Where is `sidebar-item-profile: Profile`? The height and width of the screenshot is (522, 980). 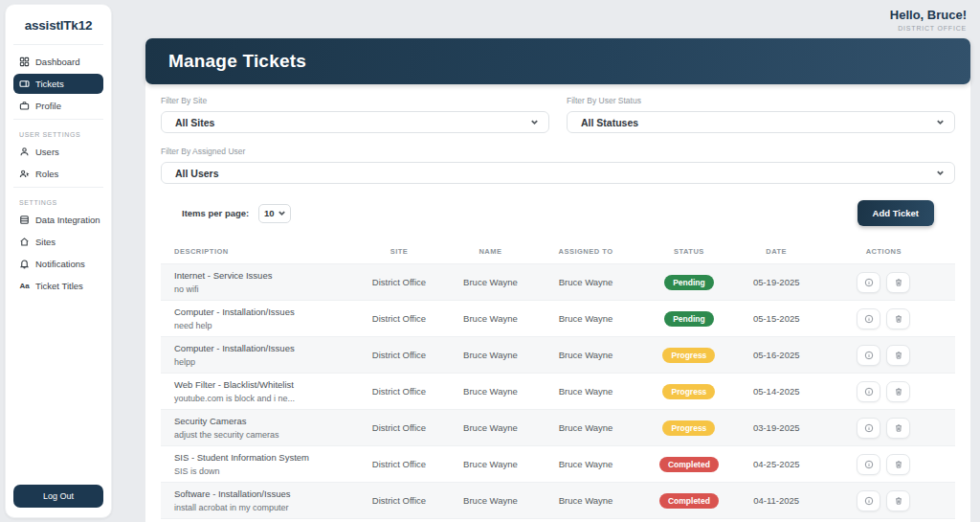
sidebar-item-profile: Profile is located at coordinates (58, 105).